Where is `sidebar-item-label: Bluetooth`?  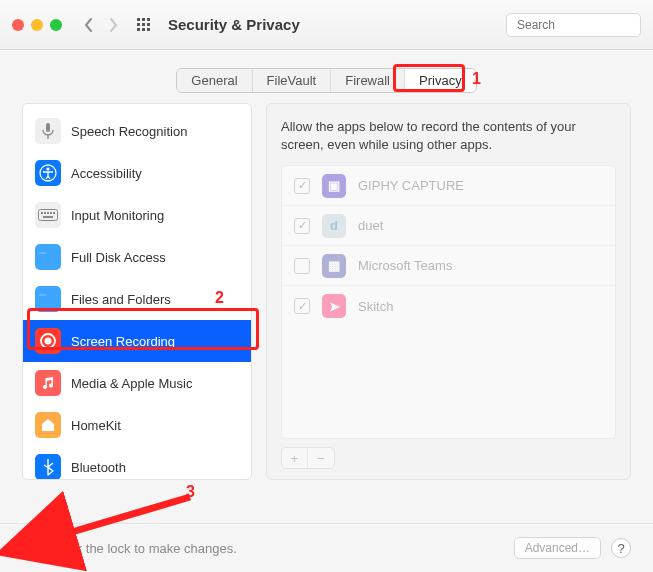 sidebar-item-label: Bluetooth is located at coordinates (98, 468).